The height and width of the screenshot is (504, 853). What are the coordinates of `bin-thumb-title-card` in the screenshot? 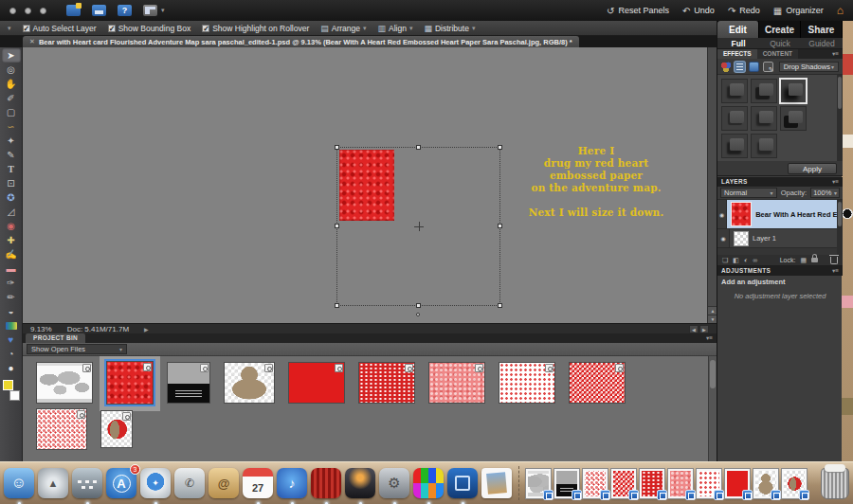 It's located at (189, 383).